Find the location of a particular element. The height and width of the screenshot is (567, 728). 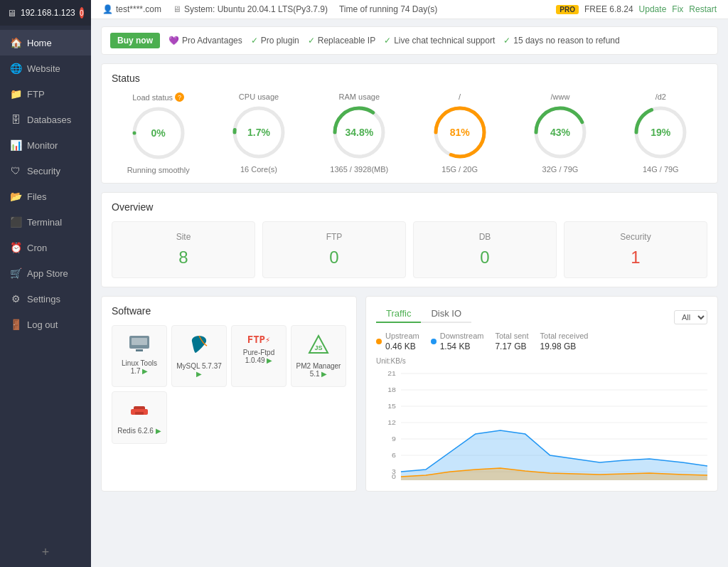

check-icon-refund: ✓ is located at coordinates (507, 41).